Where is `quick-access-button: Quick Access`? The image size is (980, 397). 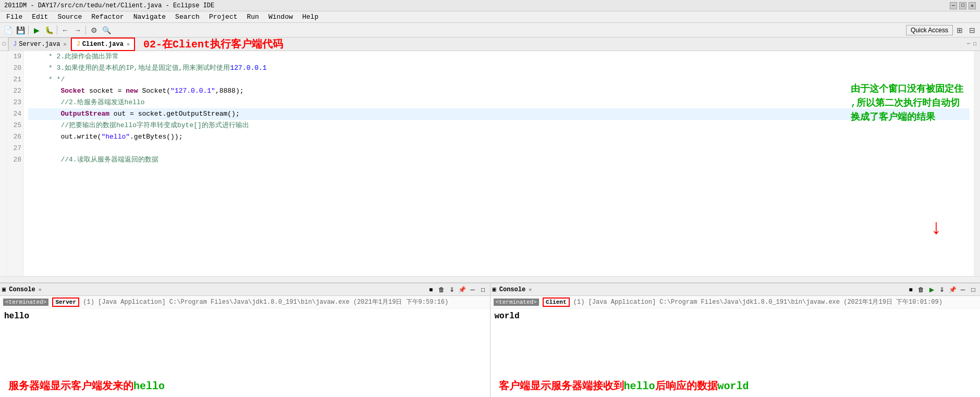 quick-access-button: Quick Access is located at coordinates (929, 30).